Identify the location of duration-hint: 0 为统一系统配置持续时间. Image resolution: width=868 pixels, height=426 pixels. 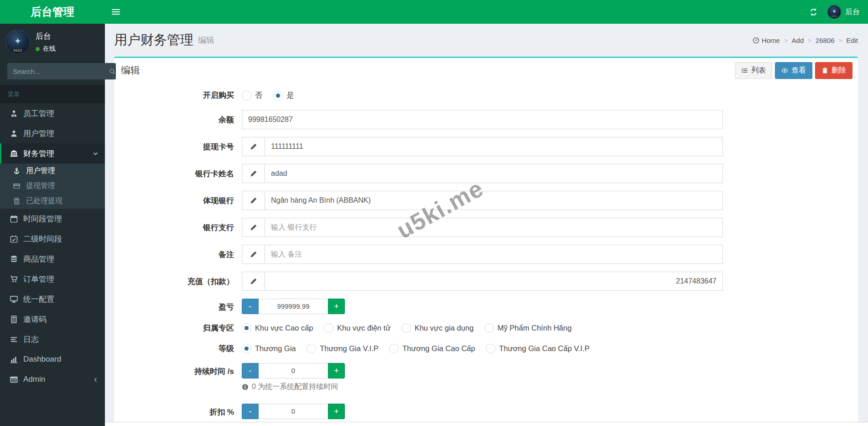
(483, 387).